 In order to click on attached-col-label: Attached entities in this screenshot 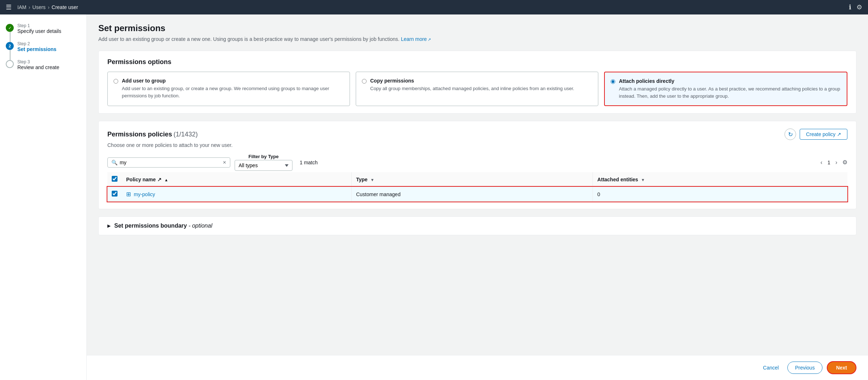, I will do `click(617, 180)`.